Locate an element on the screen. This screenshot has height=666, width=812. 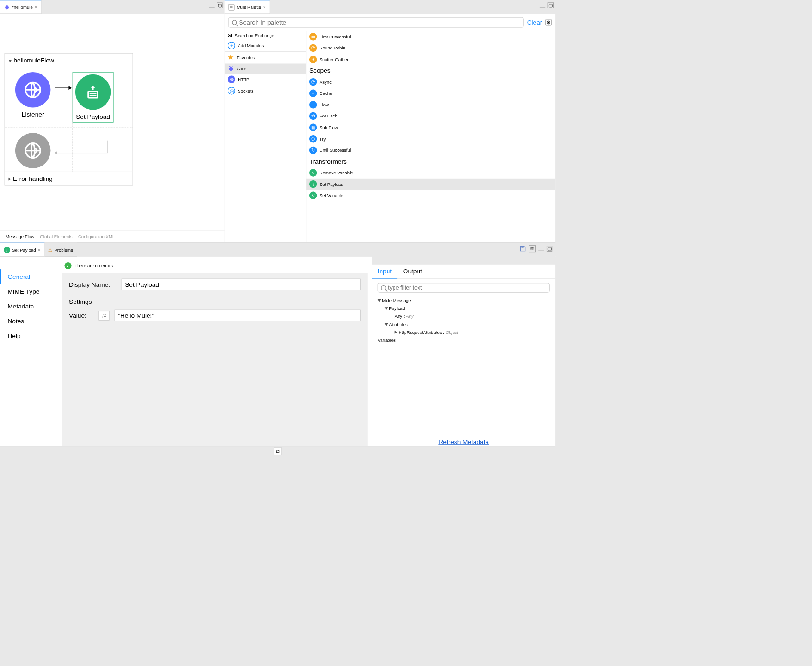
display-name-input is located at coordinates (241, 285).